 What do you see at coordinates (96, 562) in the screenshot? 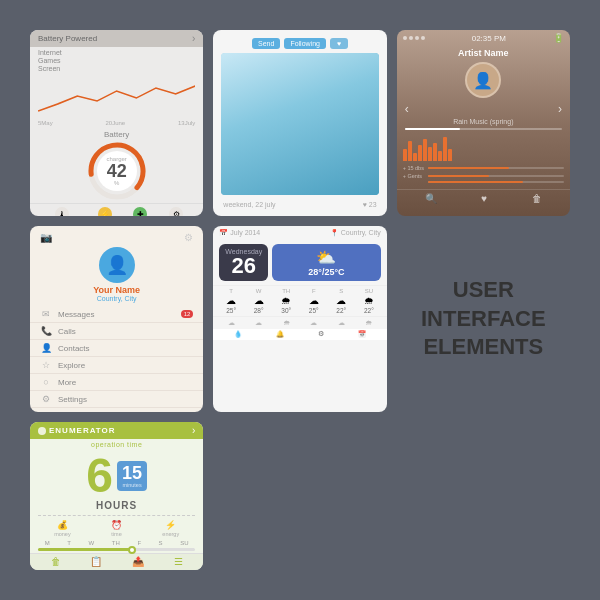
I see `enum-icon-2: 📋` at bounding box center [96, 562].